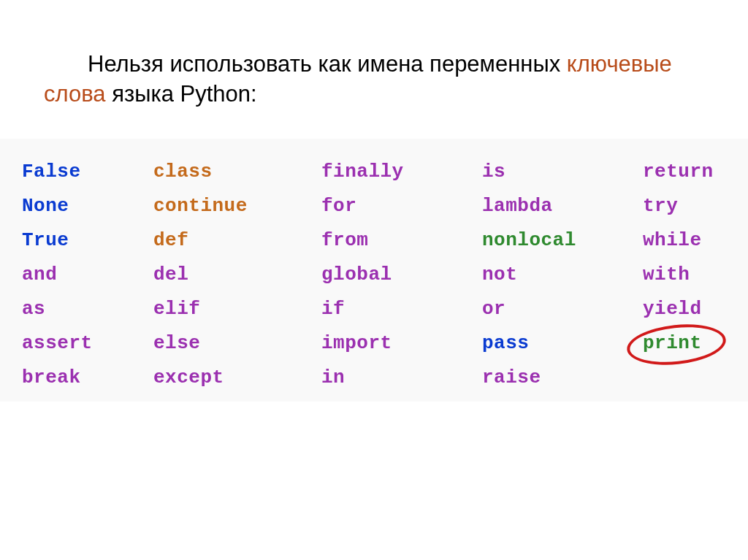  I want to click on keyword-or: or, so click(494, 309).